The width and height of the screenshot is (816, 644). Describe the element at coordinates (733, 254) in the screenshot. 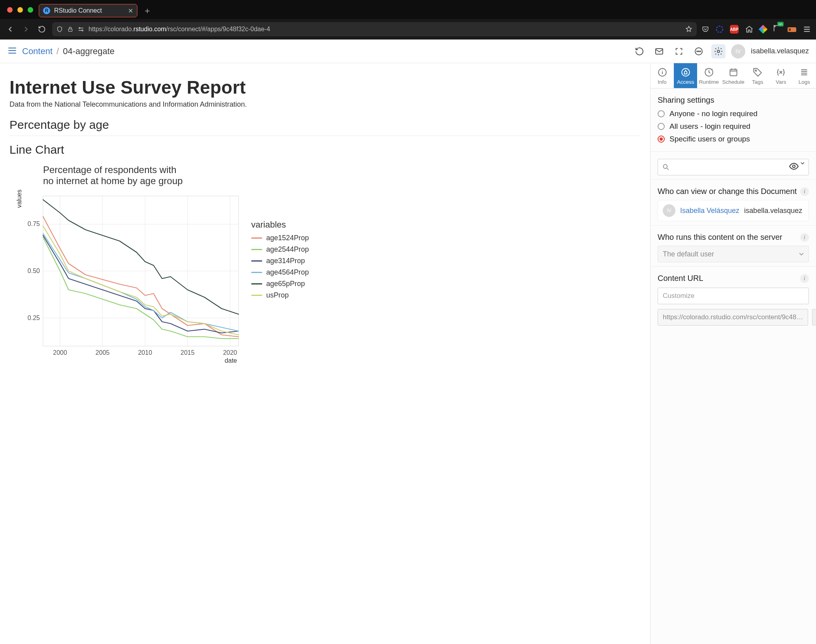

I see `runas-select: The default user` at that location.